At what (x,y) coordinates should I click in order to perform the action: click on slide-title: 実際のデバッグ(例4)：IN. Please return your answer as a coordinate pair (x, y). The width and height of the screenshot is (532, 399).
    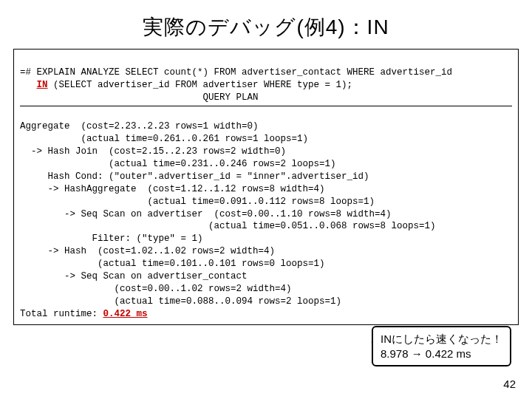
    Looking at the image, I should click on (266, 24).